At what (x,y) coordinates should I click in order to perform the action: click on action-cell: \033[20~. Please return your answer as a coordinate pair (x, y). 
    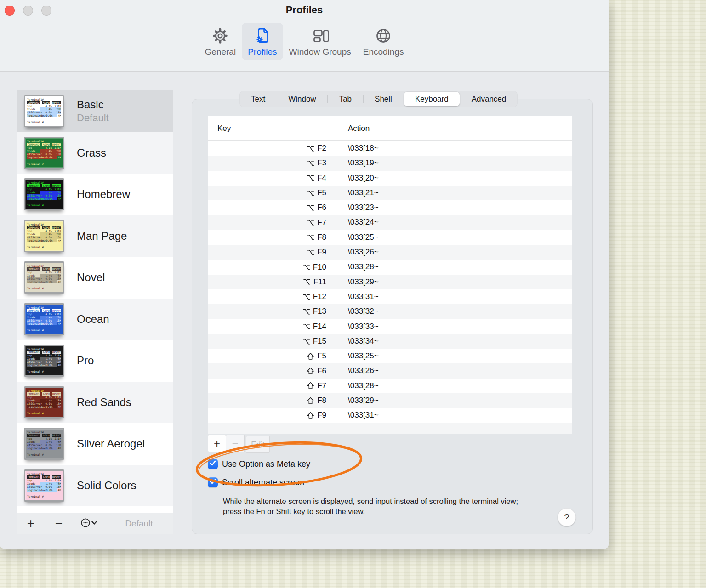
    Looking at the image, I should click on (363, 178).